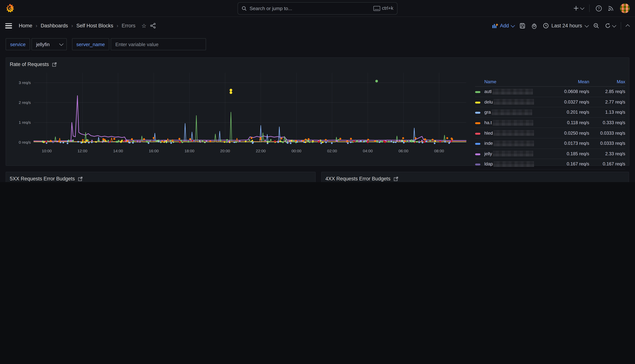  I want to click on svg-text: 22:00, so click(261, 151).